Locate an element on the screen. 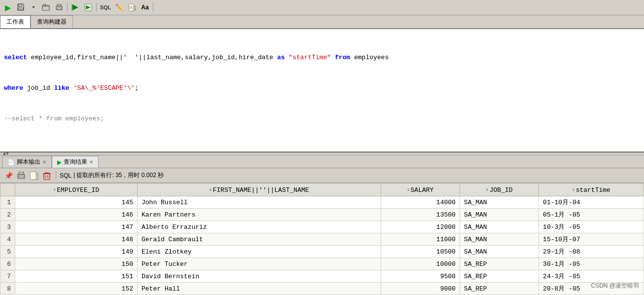 This screenshot has width=644, height=295. toolbar: ▶ SQL ✏️ ▤ Aa is located at coordinates (322, 8).